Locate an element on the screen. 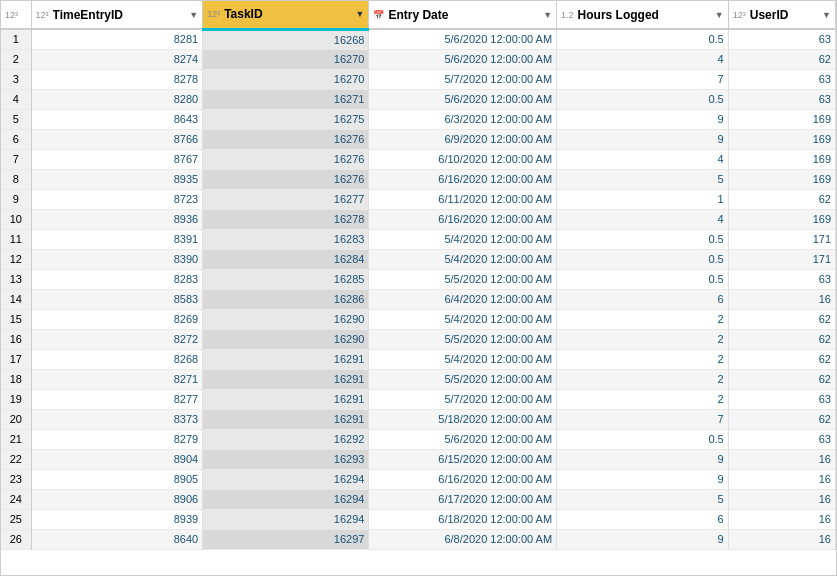 This screenshot has width=837, height=576. table-row: 18281162685/6/2020 12:00:00 AM0.563 is located at coordinates (418, 39).